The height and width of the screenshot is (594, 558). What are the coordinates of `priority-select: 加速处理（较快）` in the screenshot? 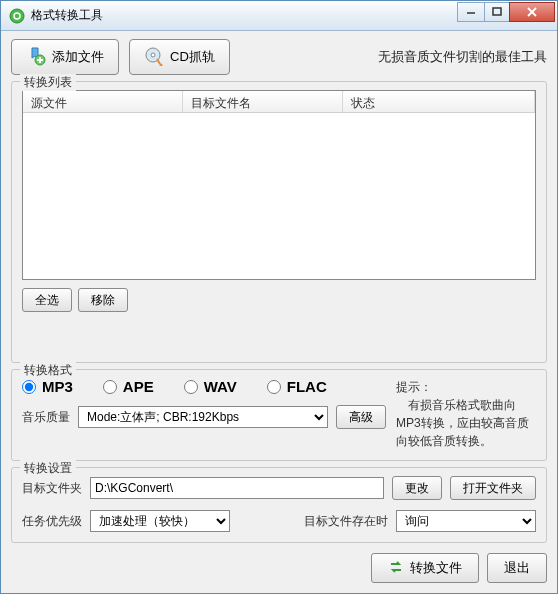 It's located at (160, 521).